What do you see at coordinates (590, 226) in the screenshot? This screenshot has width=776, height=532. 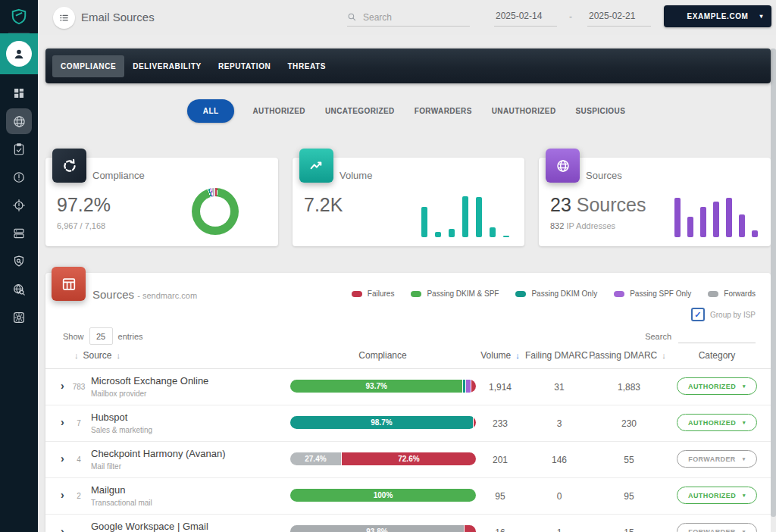 I see `ip-count-label: IP Addresses` at bounding box center [590, 226].